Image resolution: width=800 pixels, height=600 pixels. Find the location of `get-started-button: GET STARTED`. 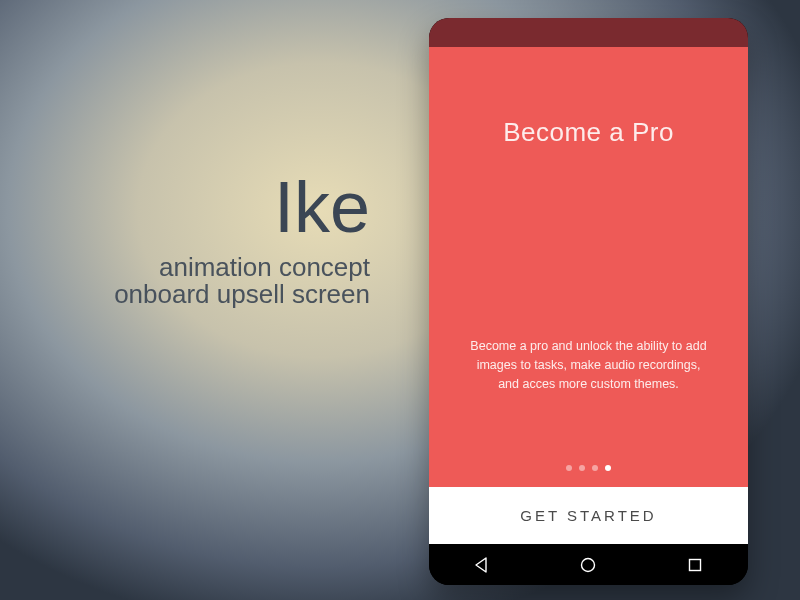

get-started-button: GET STARTED is located at coordinates (588, 516).